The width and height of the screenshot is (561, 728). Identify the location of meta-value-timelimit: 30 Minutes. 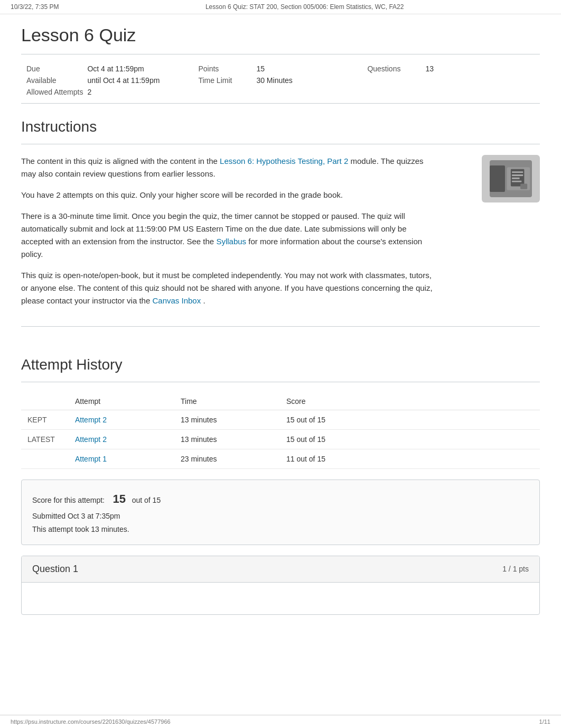
(296, 80).